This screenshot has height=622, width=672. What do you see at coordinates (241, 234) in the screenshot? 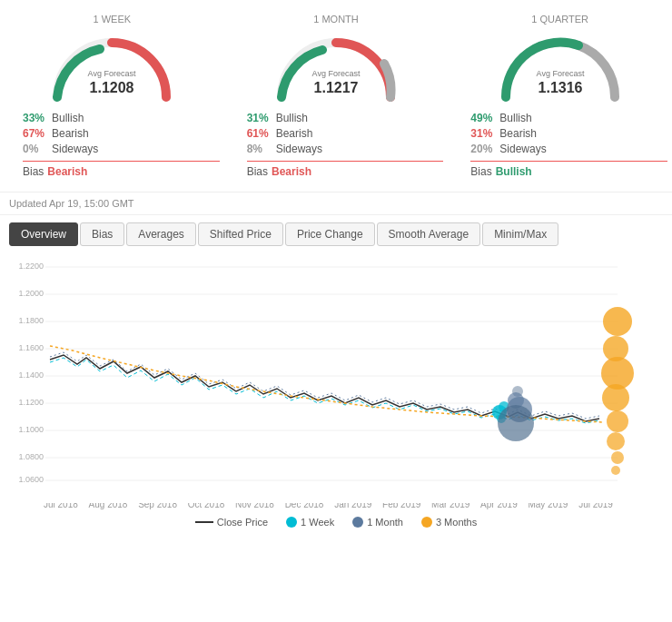
I see `tab-shifted-price: Shifted Price` at bounding box center [241, 234].